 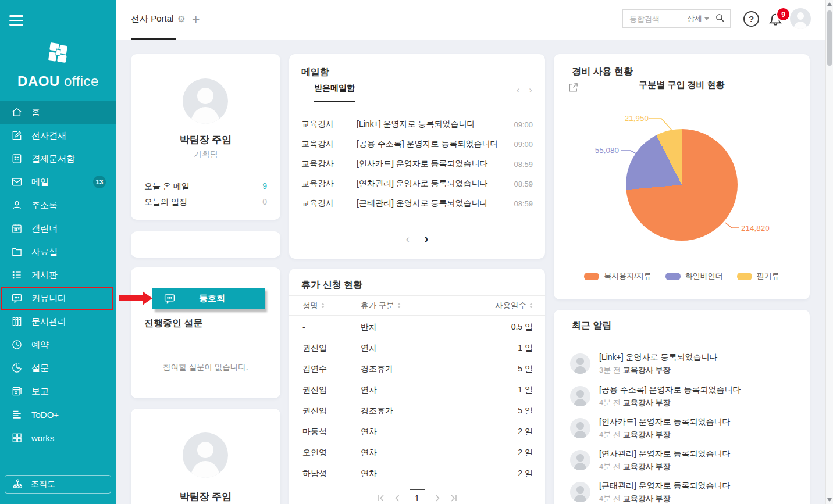 I want to click on scroll-down-icon, so click(x=830, y=500).